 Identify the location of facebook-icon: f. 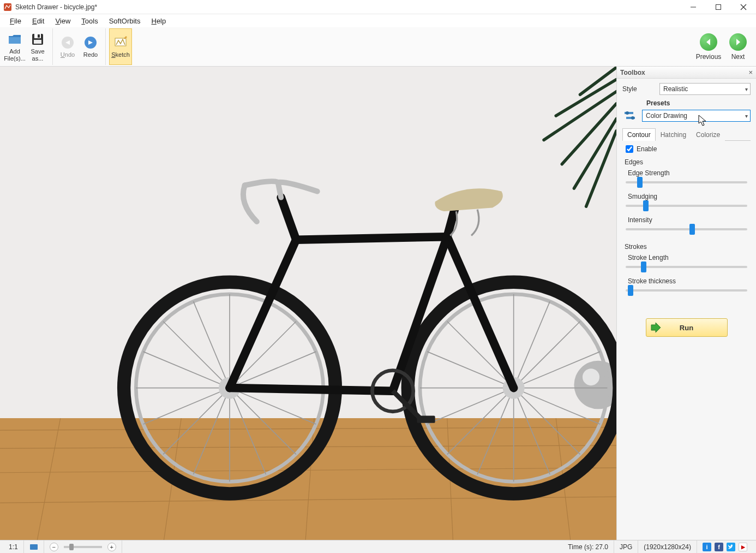
(719, 547).